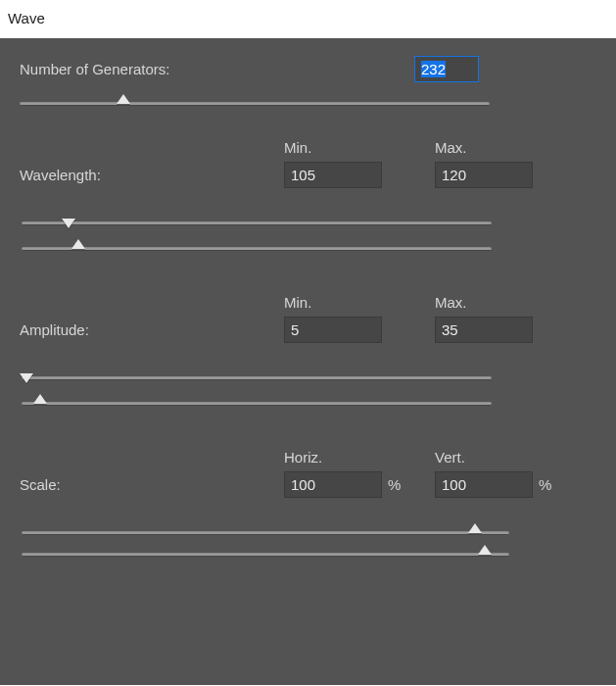 The image size is (616, 686). I want to click on wavelength-max-label: Max., so click(510, 147).